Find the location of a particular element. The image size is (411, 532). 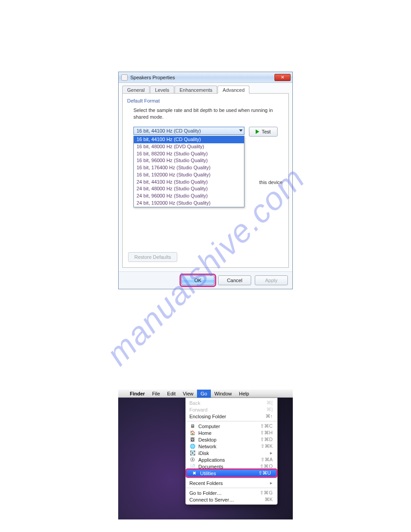

menu-desktop-label: Desktop is located at coordinates (207, 440).